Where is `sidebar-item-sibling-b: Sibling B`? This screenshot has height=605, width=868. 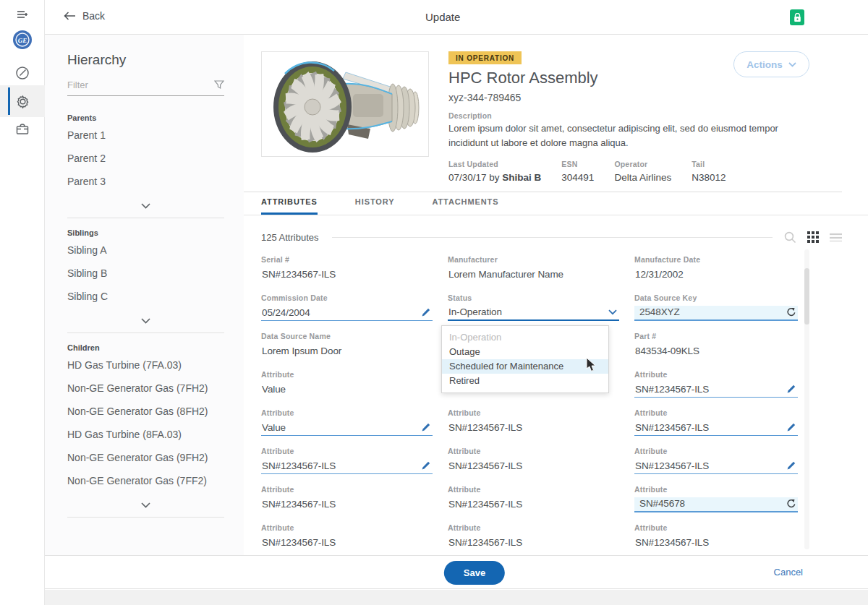
sidebar-item-sibling-b: Sibling B is located at coordinates (146, 273).